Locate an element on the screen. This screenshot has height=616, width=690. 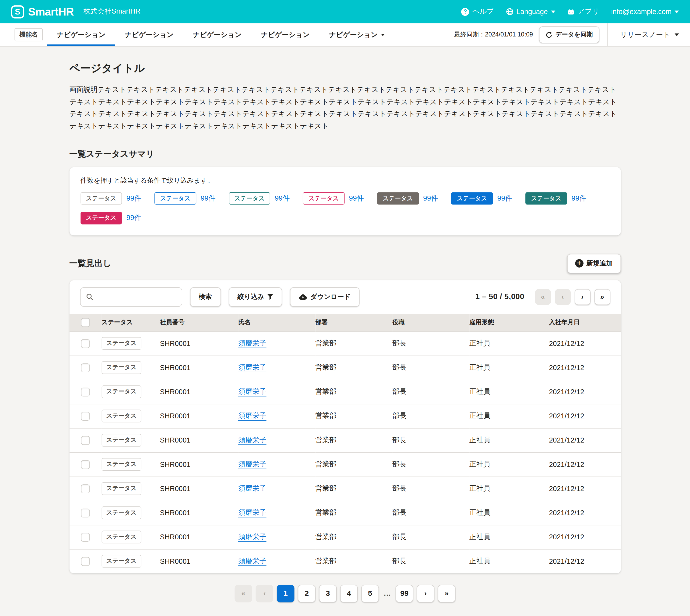
filter-button: 絞り込み is located at coordinates (255, 297).